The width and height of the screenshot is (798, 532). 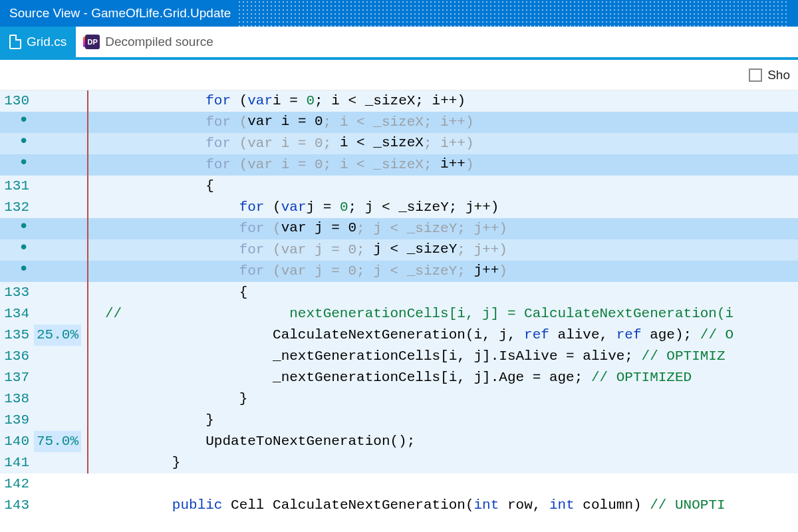 What do you see at coordinates (451, 335) in the screenshot?
I see `code-line: CalculateNextGeneration(i, j, ref alive,…` at bounding box center [451, 335].